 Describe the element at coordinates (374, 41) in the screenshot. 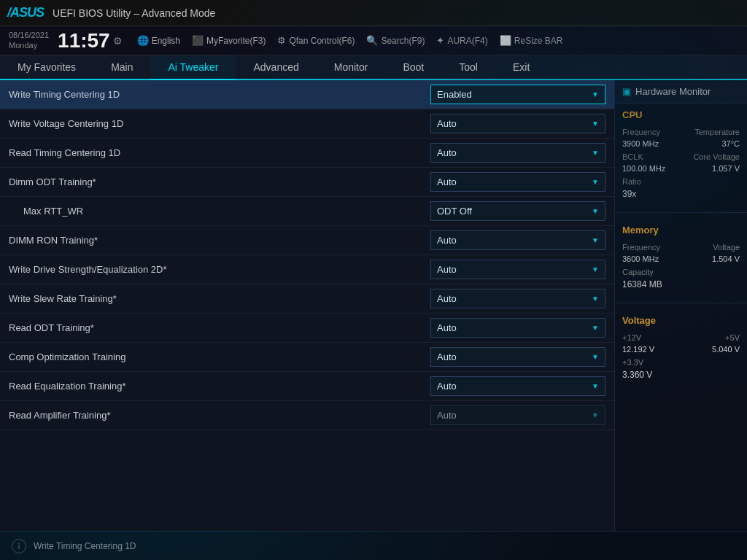

I see `time-bar: 08/16/2021 Monday 11:57 ⚙ 🌐 English ⬛ My…` at that location.